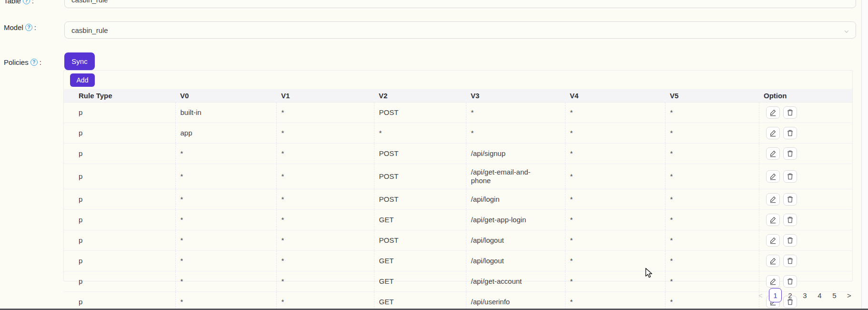 This screenshot has width=868, height=310. Describe the element at coordinates (776, 295) in the screenshot. I see `page-button-1: 1` at that location.